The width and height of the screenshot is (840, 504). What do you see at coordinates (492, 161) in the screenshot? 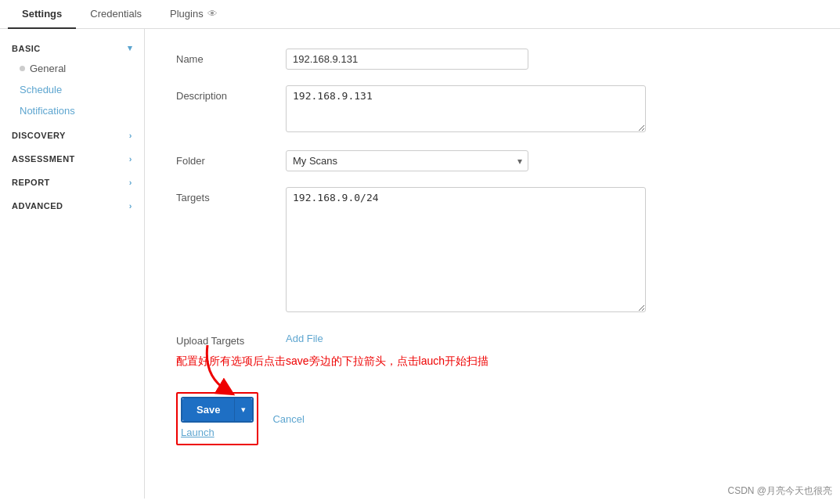
I see `form-row-folder: Folder My Scans Trash ▾` at bounding box center [492, 161].